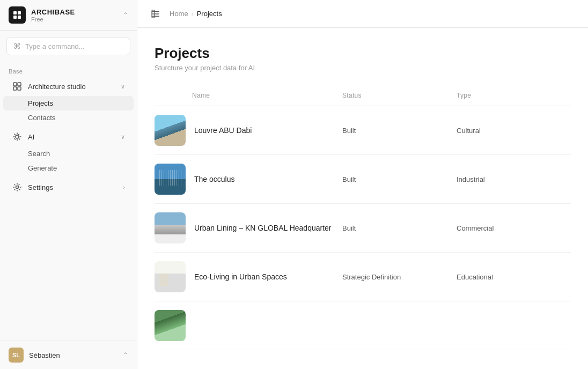 The height and width of the screenshot is (369, 588). What do you see at coordinates (69, 103) in the screenshot?
I see `sidebar-item-projects: Projects` at bounding box center [69, 103].